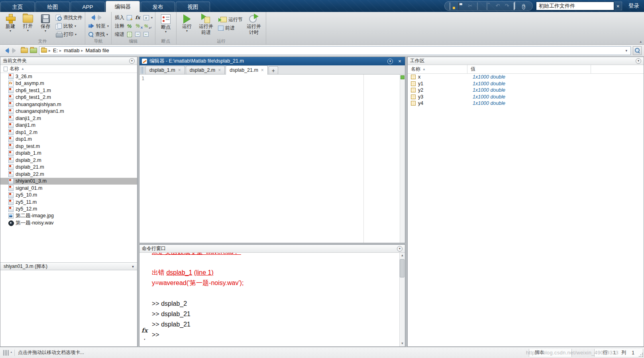 The height and width of the screenshot is (358, 644). What do you see at coordinates (146, 18) in the screenshot?
I see `insert-figure-icon: fi` at bounding box center [146, 18].